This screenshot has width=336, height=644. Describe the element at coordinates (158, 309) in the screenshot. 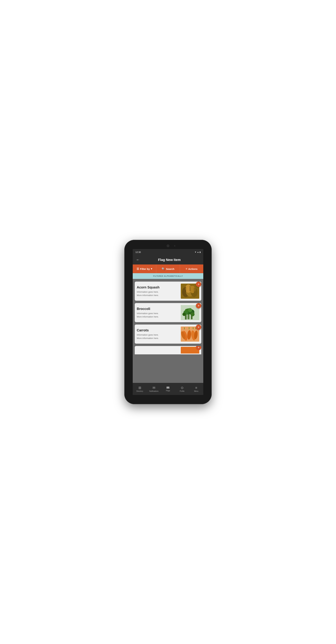

I see `item-name: Broccoli` at that location.